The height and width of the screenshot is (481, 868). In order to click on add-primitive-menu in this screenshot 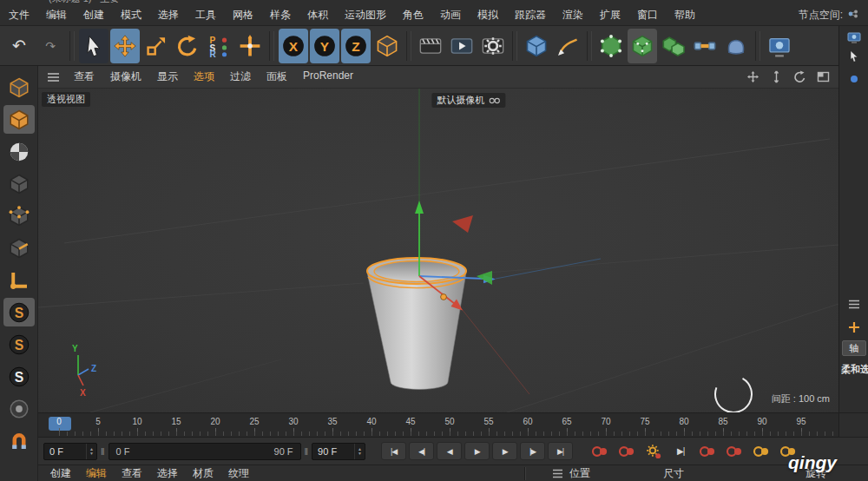, I will do `click(536, 46)`.